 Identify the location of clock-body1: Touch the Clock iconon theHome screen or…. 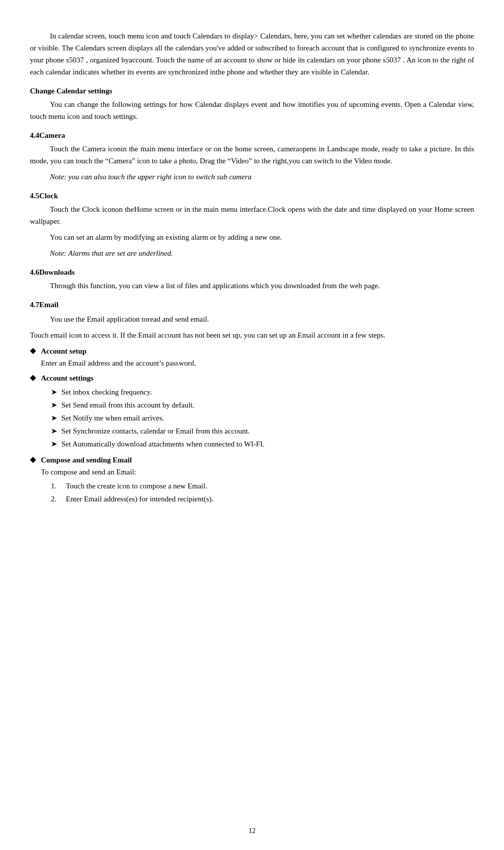
(252, 215).